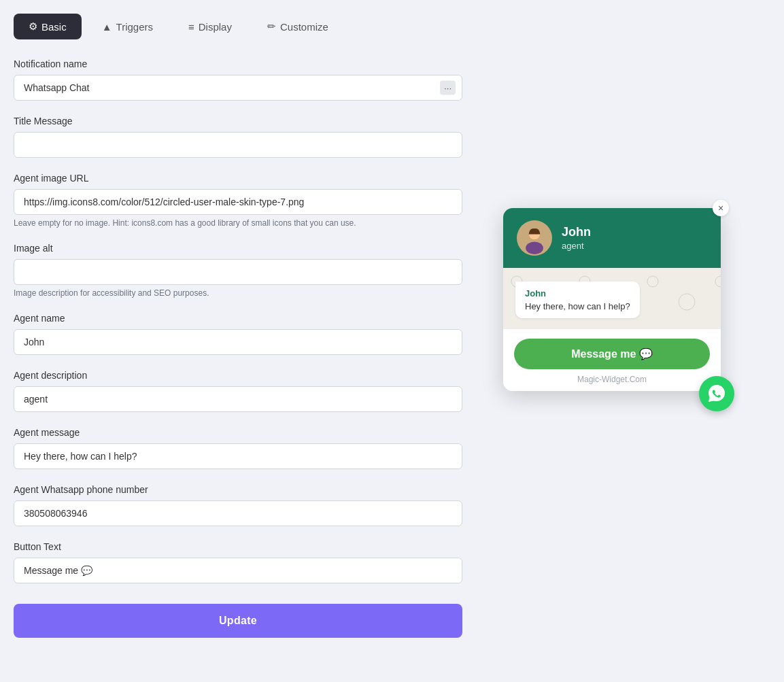 The image size is (784, 682). What do you see at coordinates (238, 145) in the screenshot?
I see `title-message-input` at bounding box center [238, 145].